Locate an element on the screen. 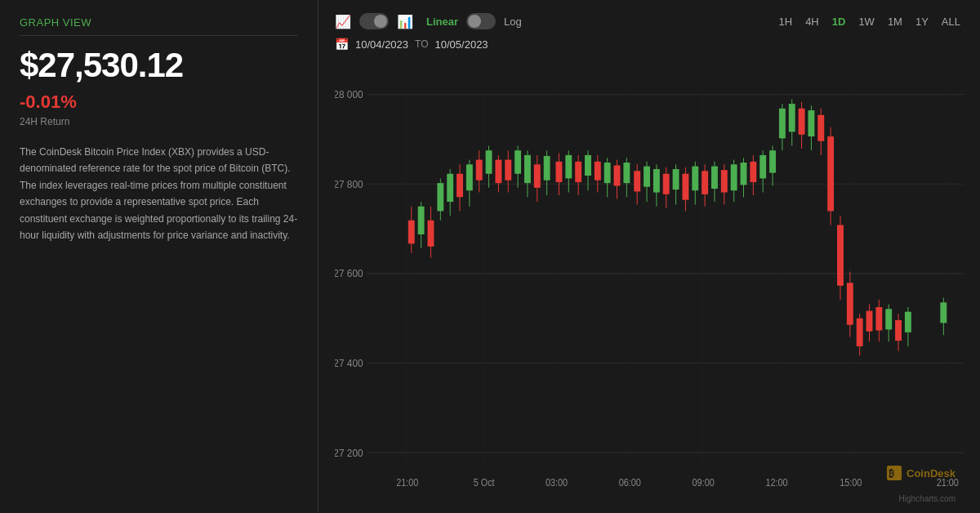 The image size is (980, 513). time-btn-1y: 1Y is located at coordinates (922, 21).